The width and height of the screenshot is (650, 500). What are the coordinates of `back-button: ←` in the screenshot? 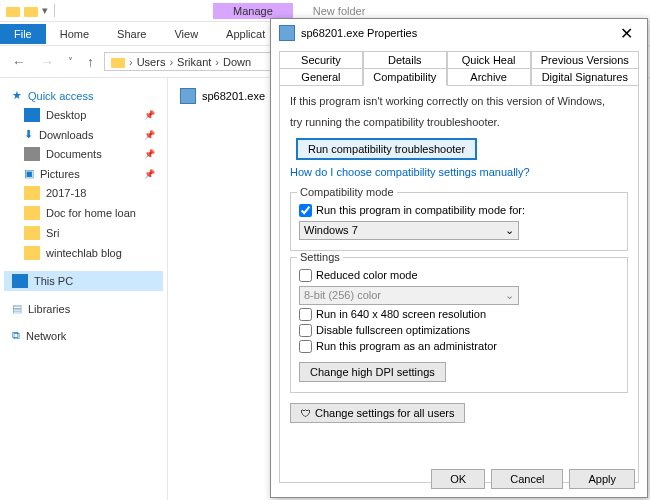 It's located at (19, 62).